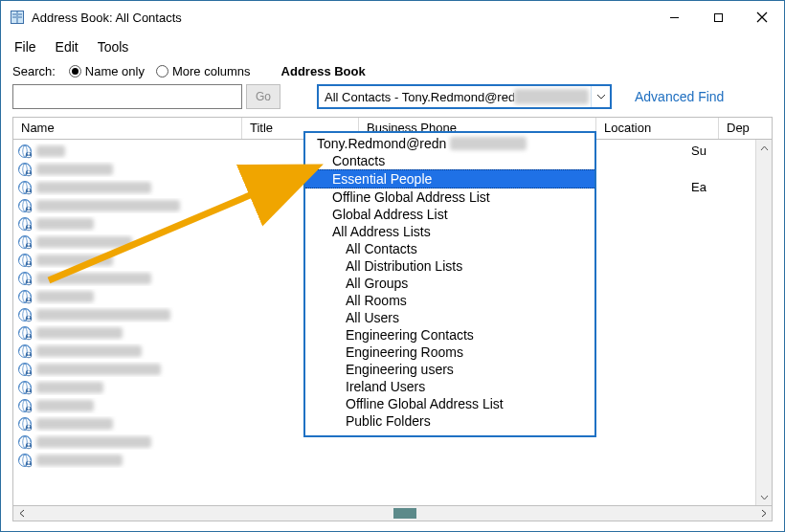  Describe the element at coordinates (450, 283) in the screenshot. I see `dropdown-item: All Groups` at that location.